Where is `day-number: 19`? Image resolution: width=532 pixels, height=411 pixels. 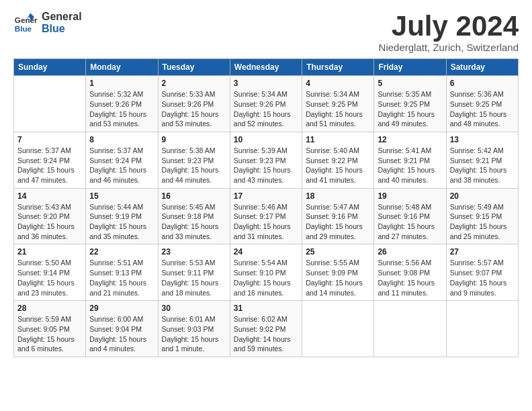
day-number: 19 is located at coordinates (410, 196).